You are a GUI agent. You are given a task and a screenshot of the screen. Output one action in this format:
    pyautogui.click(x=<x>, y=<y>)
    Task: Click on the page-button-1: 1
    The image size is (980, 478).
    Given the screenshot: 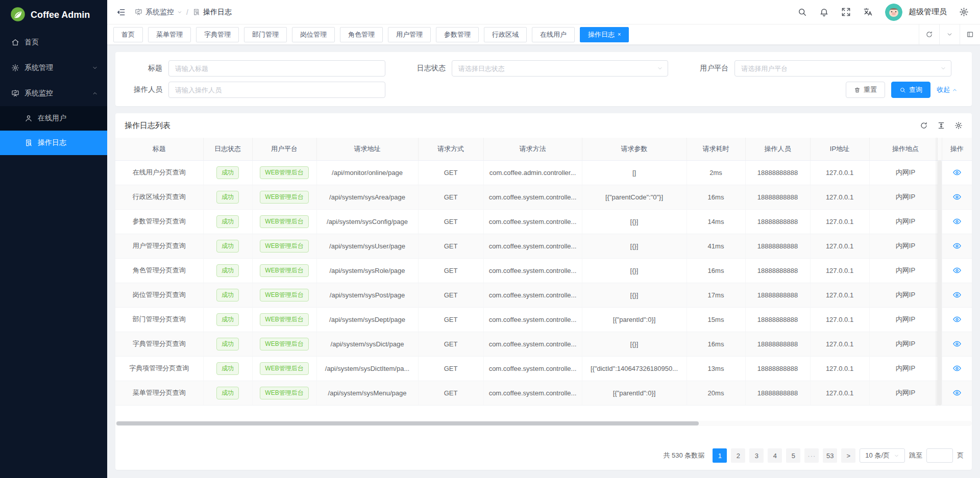 What is the action you would take?
    pyautogui.click(x=720, y=456)
    